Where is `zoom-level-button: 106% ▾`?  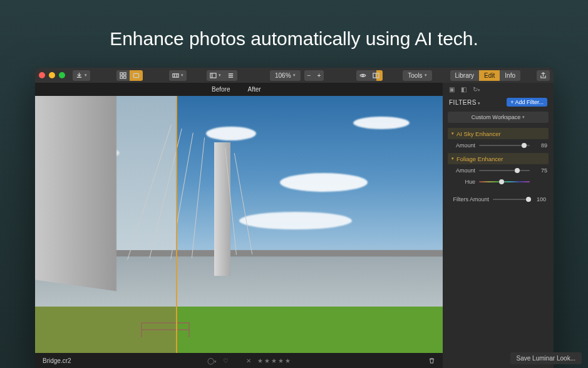
zoom-level-button: 106% ▾ is located at coordinates (286, 75).